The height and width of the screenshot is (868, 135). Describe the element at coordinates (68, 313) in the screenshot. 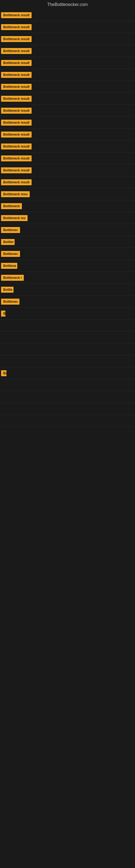

I see `list-item: B` at that location.